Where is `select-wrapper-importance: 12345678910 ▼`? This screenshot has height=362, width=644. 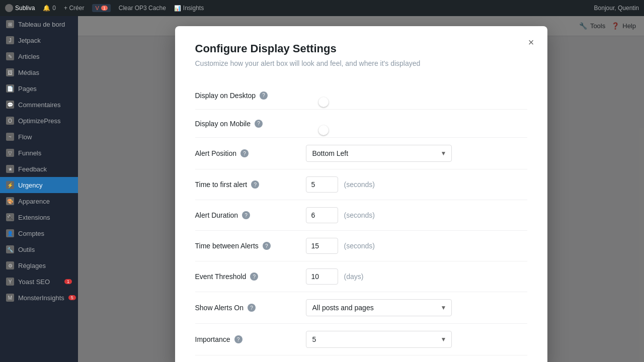
select-wrapper-importance: 12345678910 ▼ is located at coordinates (379, 339).